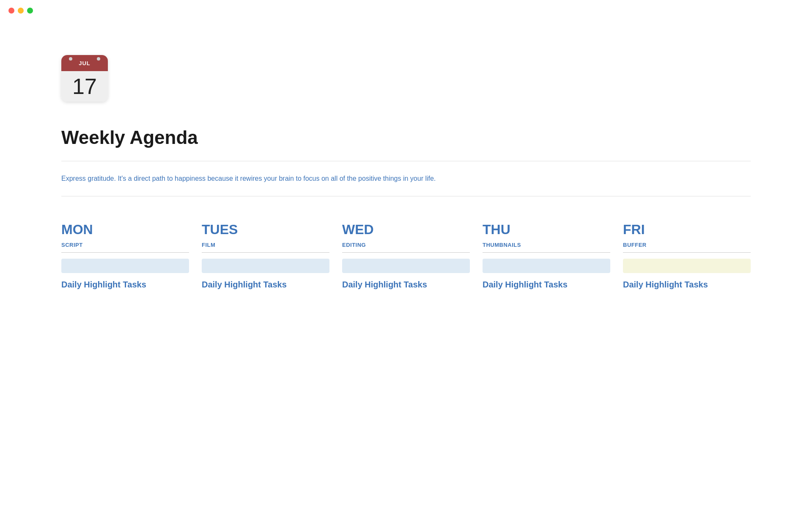 The height and width of the screenshot is (508, 812). I want to click on day-name-thu: THU, so click(546, 229).